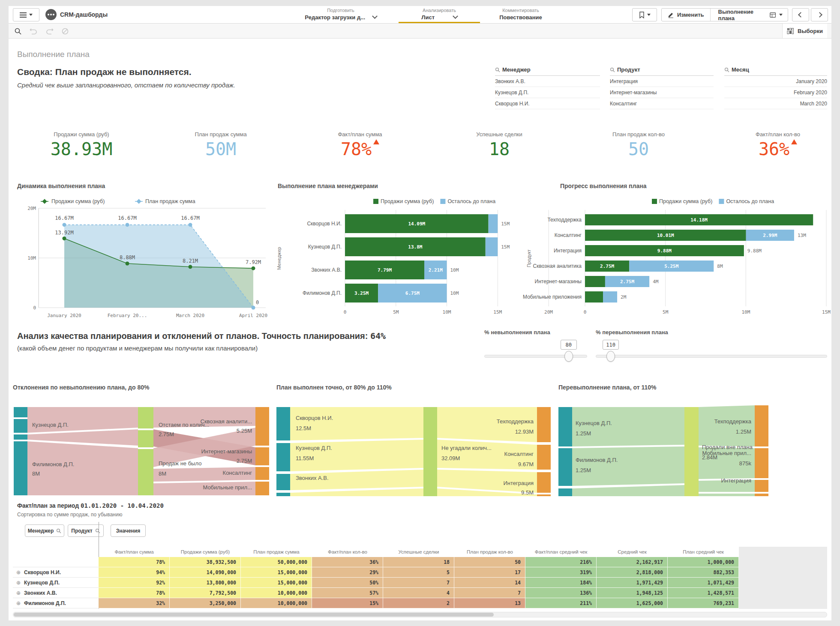  Describe the element at coordinates (56, 593) in the screenshot. I see `table-row-name: ⊕Звонких А.В.` at that location.